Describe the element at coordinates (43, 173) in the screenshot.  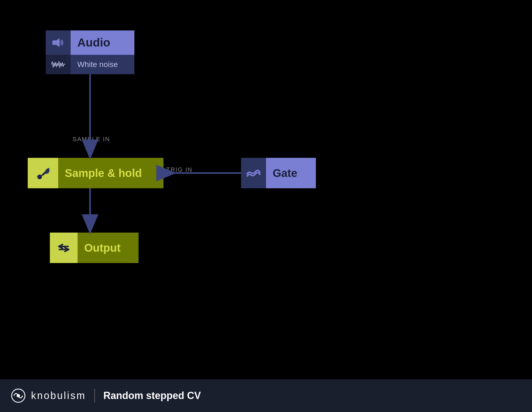
I see `wrench-icon` at that location.